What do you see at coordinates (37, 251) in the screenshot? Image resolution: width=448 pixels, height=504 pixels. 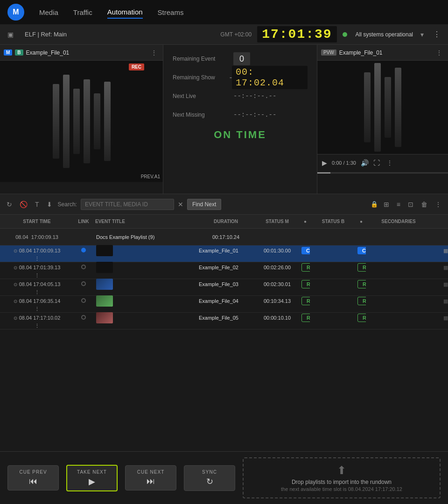 I see `row-start-time: ⊙ 08.04 17:00:09.13` at bounding box center [37, 251].